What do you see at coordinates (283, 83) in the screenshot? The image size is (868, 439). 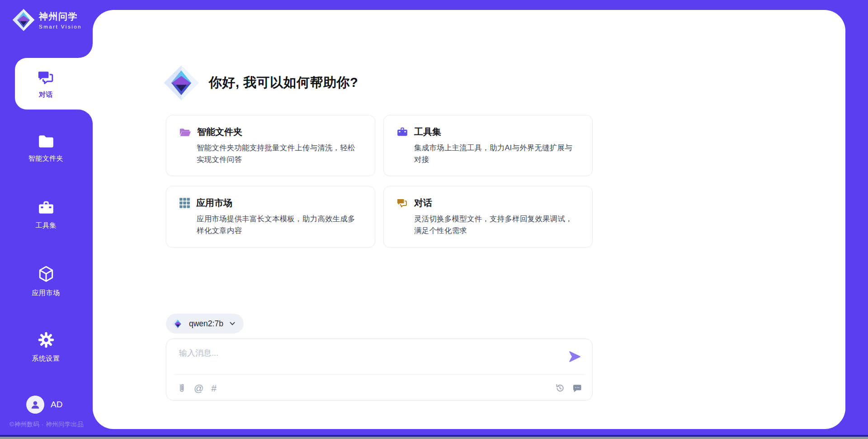 I see `greeting-title: 你好, 我可以如何帮助你?` at bounding box center [283, 83].